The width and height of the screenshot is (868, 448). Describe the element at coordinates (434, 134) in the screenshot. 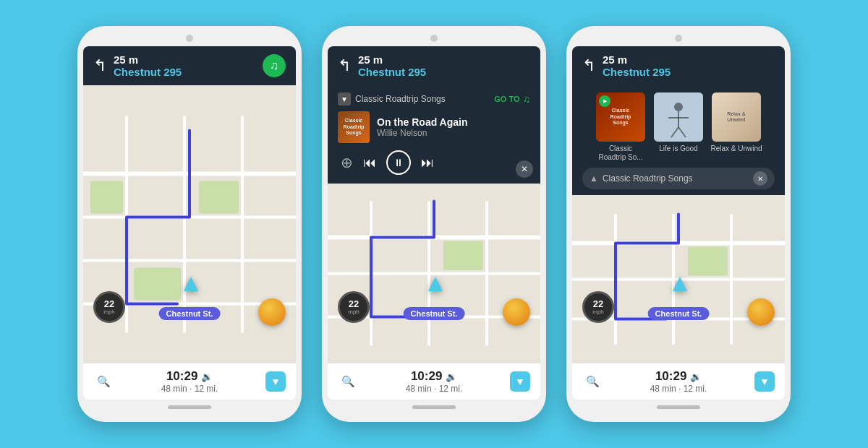

I see `music-overlay: ▼ Classic Roadtrip Songs GO TO ♫ Classic…` at that location.